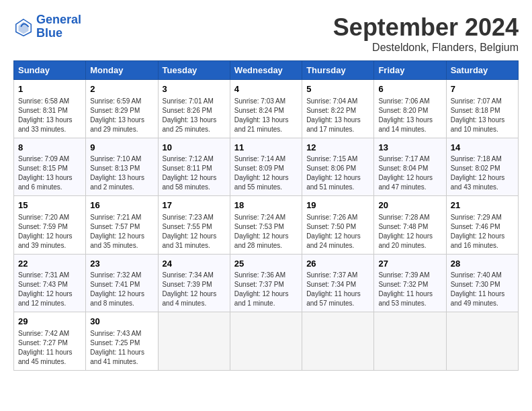 Image resolution: width=532 pixels, height=411 pixels. What do you see at coordinates (50, 348) in the screenshot?
I see `day-info: Sunrise: 7:42 AM Sunset: 7:27 PM Dayligh…` at bounding box center [50, 348].